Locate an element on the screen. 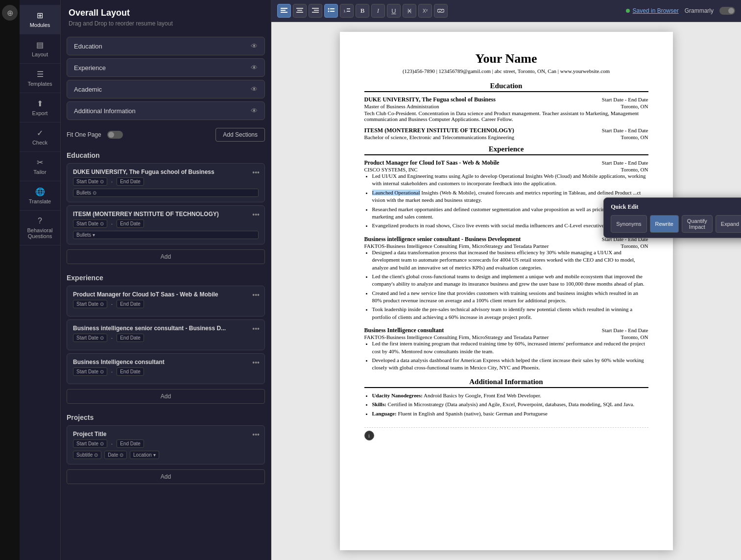 The height and width of the screenshot is (560, 741). exp-company-faktos-senior: FAKTOS-Business Intelligence Consulting … is located at coordinates (456, 246).